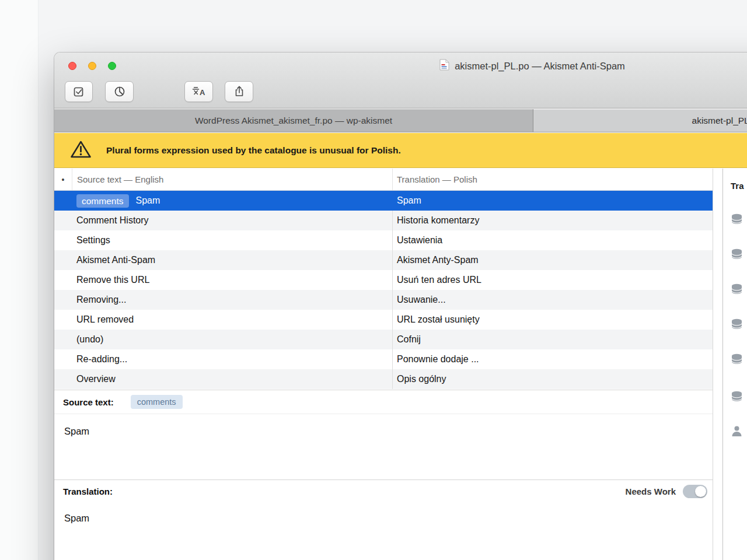 This screenshot has width=747, height=560. What do you see at coordinates (19, 280) in the screenshot?
I see `desktop-background` at bounding box center [19, 280].